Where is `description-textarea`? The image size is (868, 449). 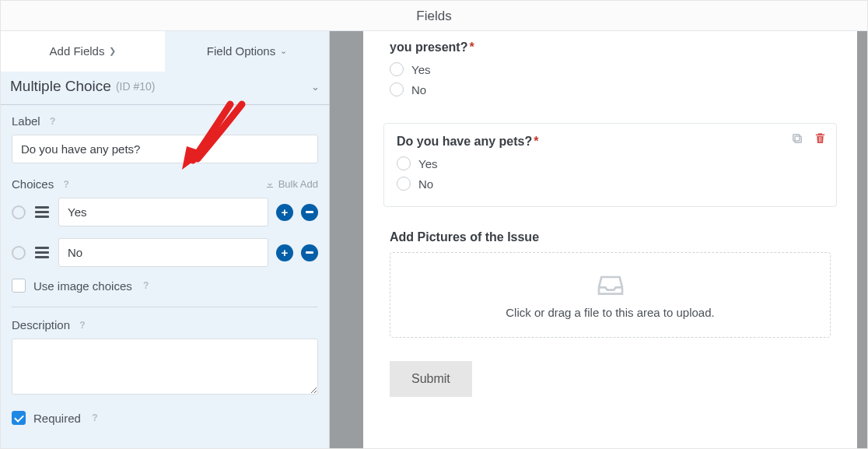 description-textarea is located at coordinates (165, 367).